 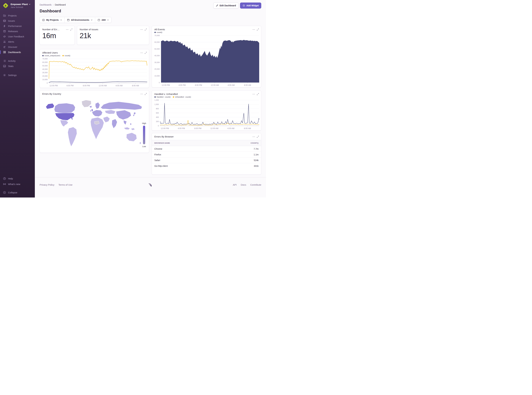 I want to click on performance-icon, so click(x=5, y=26).